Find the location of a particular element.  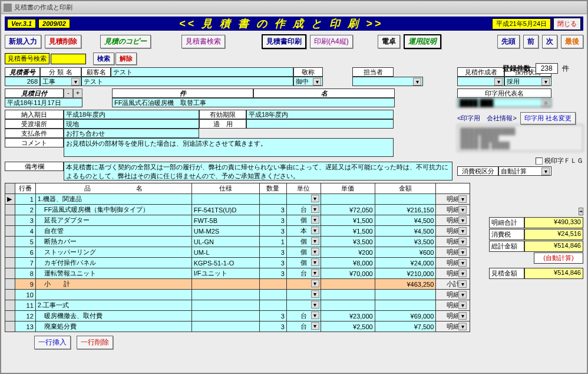

customer-field: テスト is located at coordinates (202, 72).